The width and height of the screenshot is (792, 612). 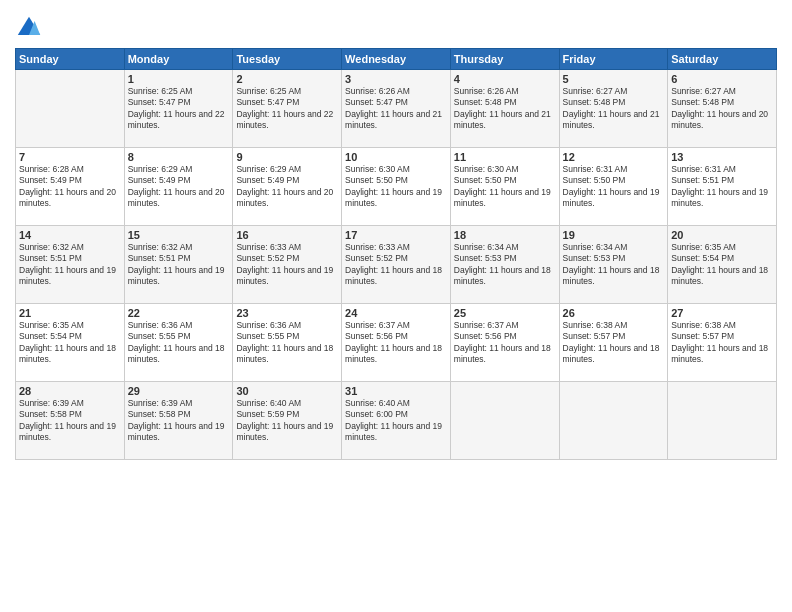 What do you see at coordinates (504, 265) in the screenshot?
I see `calendar-cell: 18Sunrise: 6:34 AMSunset: 5:53 PMDayligh…` at bounding box center [504, 265].